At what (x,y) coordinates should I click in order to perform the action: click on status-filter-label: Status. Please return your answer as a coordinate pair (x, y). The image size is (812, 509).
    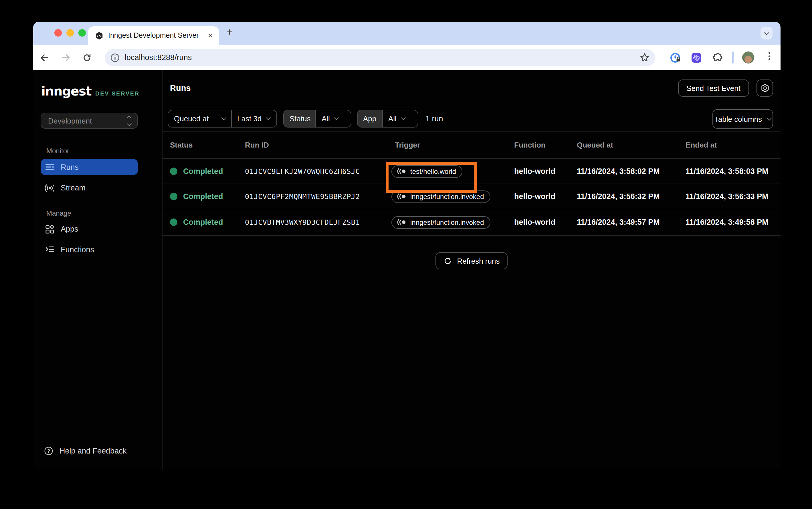
    Looking at the image, I should click on (300, 118).